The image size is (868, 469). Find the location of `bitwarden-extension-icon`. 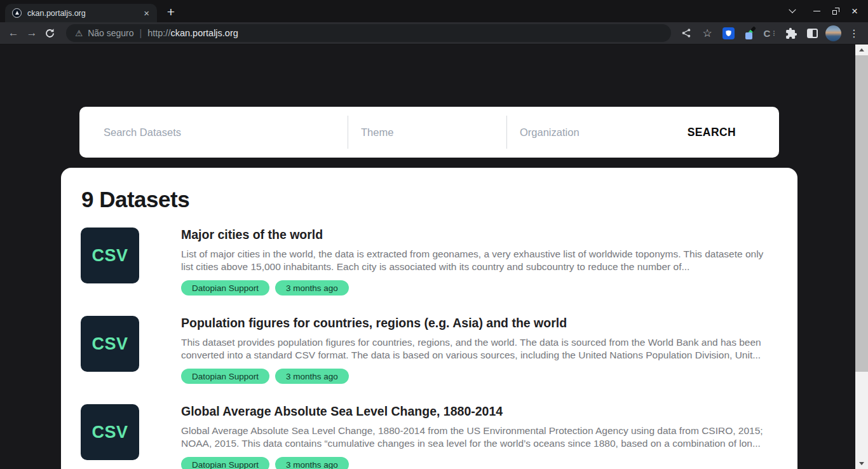

bitwarden-extension-icon is located at coordinates (728, 33).